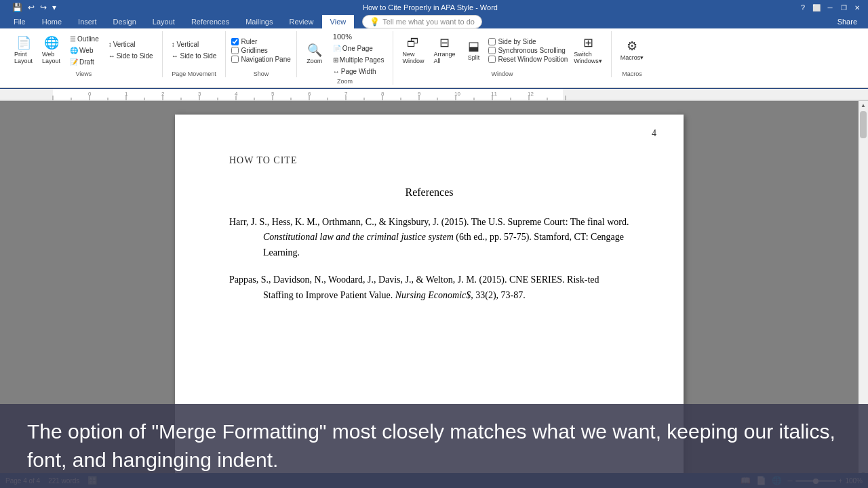 Image resolution: width=868 pixels, height=488 pixels. Describe the element at coordinates (429, 287) in the screenshot. I see `reference-entry-2: Pappas, S., Davidson, N., Woodard, J., D…` at that location.